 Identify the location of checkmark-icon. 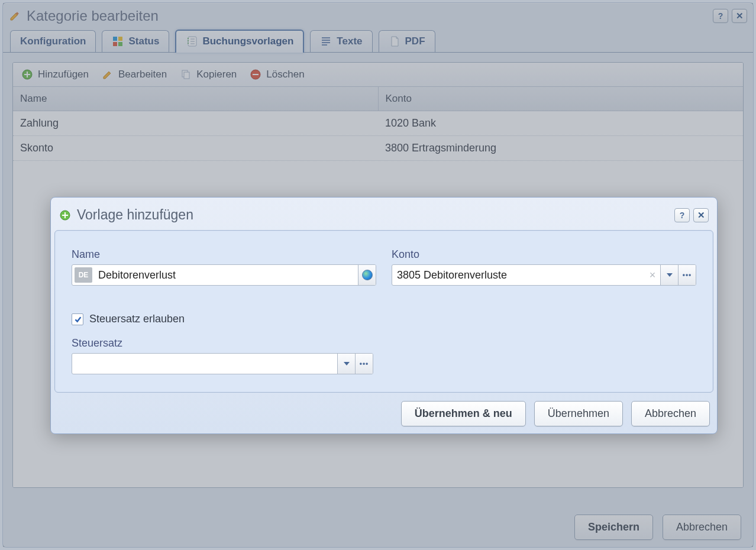
(78, 319).